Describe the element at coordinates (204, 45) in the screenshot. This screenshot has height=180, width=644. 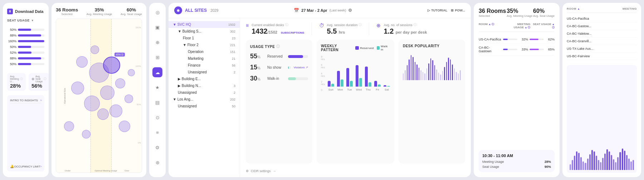
I see `tree-item: ▼ Floor 2221` at that location.